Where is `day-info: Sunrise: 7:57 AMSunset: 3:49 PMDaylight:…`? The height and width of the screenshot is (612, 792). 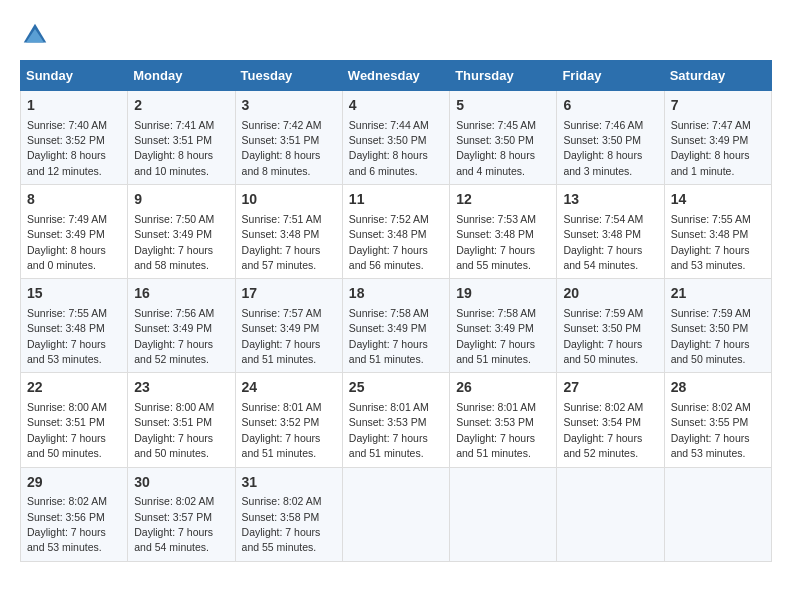
day-info: Sunrise: 7:57 AMSunset: 3:49 PMDaylight:… is located at coordinates (282, 336).